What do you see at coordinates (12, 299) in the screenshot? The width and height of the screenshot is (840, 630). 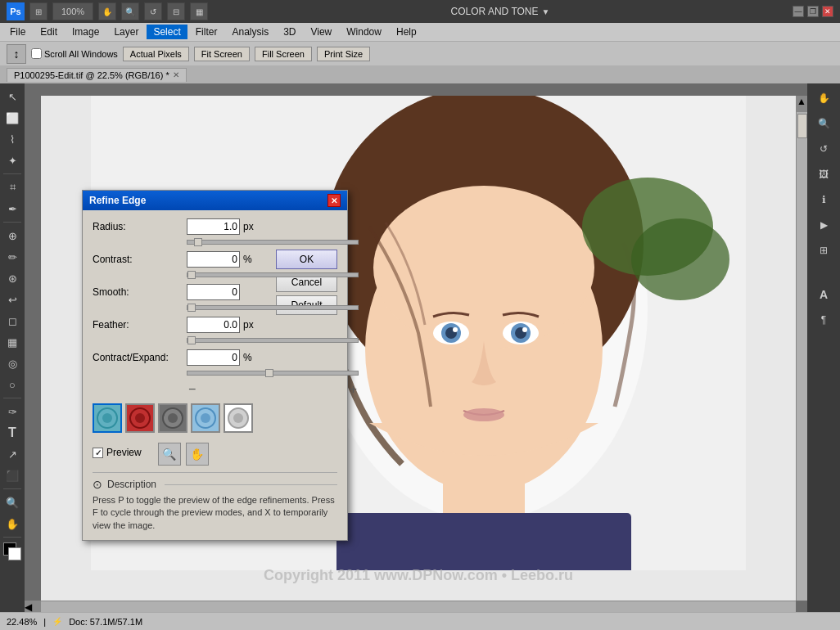 I see `history-brush-tool: ↩` at bounding box center [12, 299].